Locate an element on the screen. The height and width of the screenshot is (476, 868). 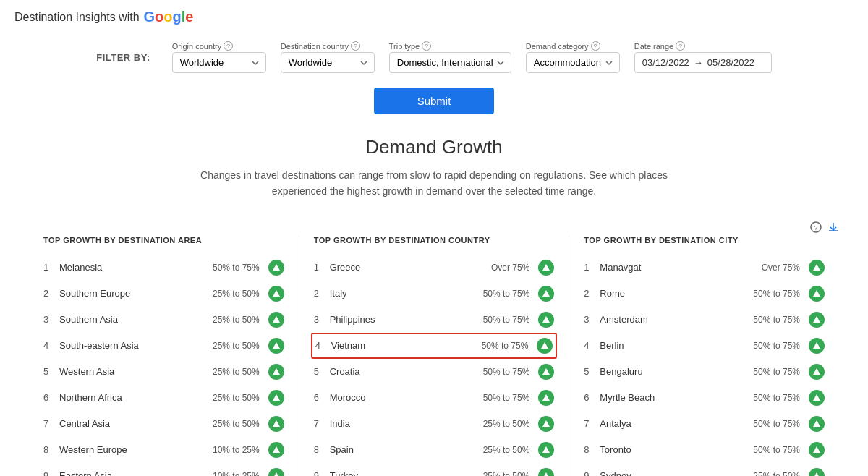
table-row: 7 Central Asia 25% to 50% is located at coordinates (163, 424).